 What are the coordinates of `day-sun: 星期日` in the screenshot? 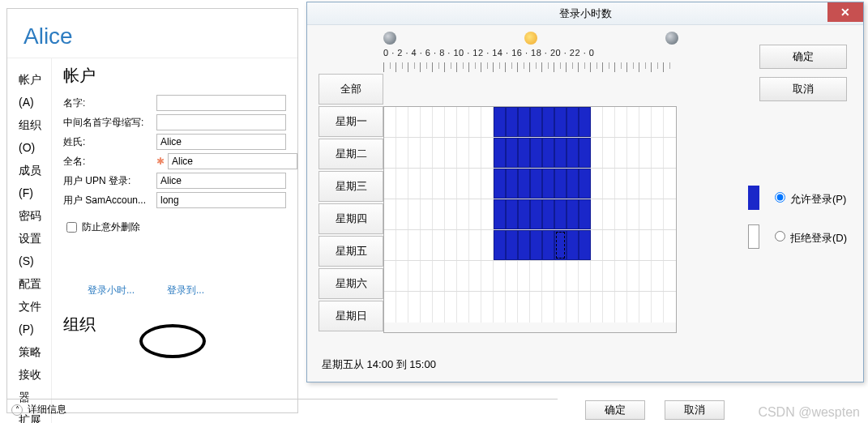 It's located at (351, 316).